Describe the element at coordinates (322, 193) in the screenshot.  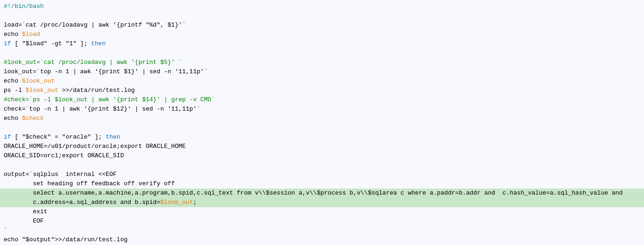
I see `code-line: select a.username,a.machine,a.program,b.…` at that location.